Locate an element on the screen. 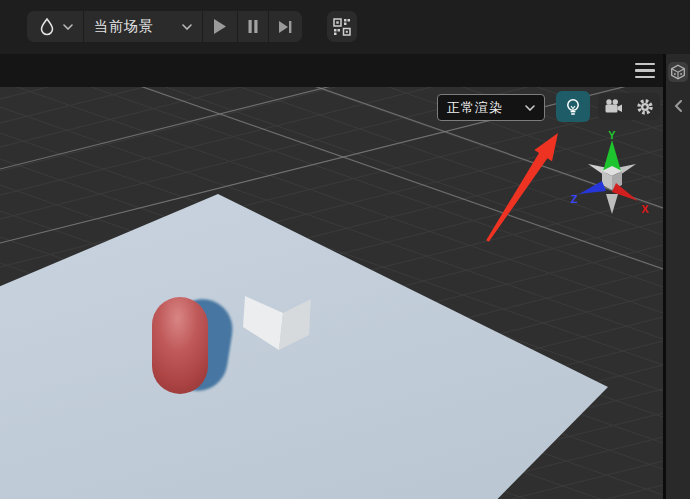 Image resolution: width=690 pixels, height=499 pixels. step-forward-icon is located at coordinates (286, 27).